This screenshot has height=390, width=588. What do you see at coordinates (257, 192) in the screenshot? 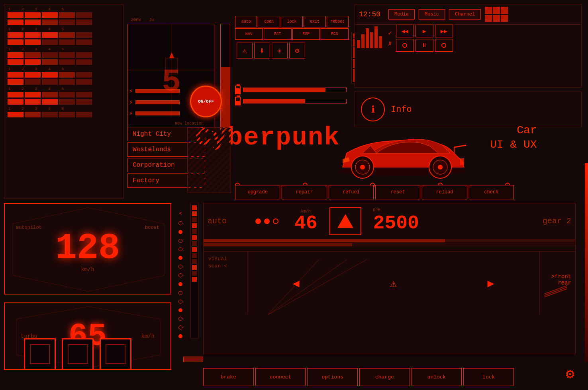
I see `btn-upgrade: upgrade` at bounding box center [257, 192].